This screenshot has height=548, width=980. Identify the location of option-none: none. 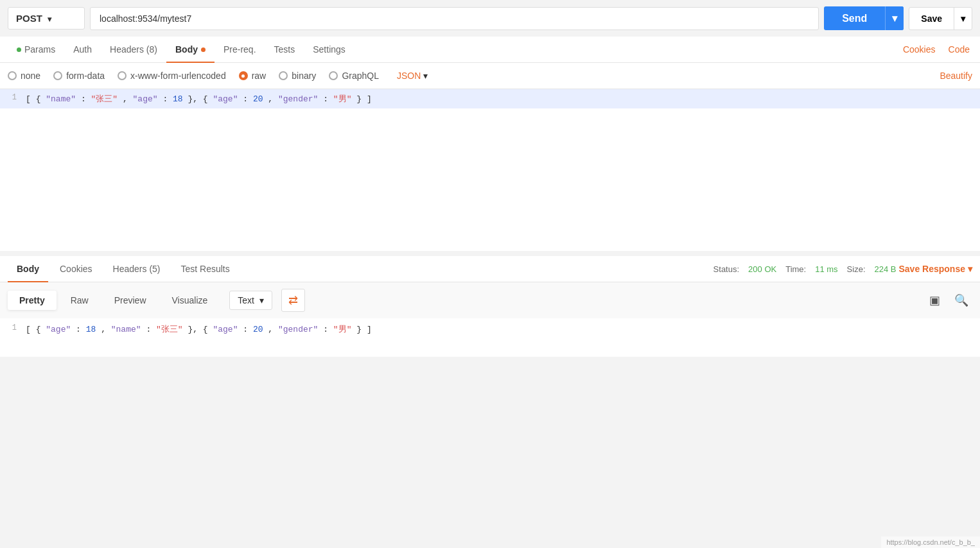
(24, 76).